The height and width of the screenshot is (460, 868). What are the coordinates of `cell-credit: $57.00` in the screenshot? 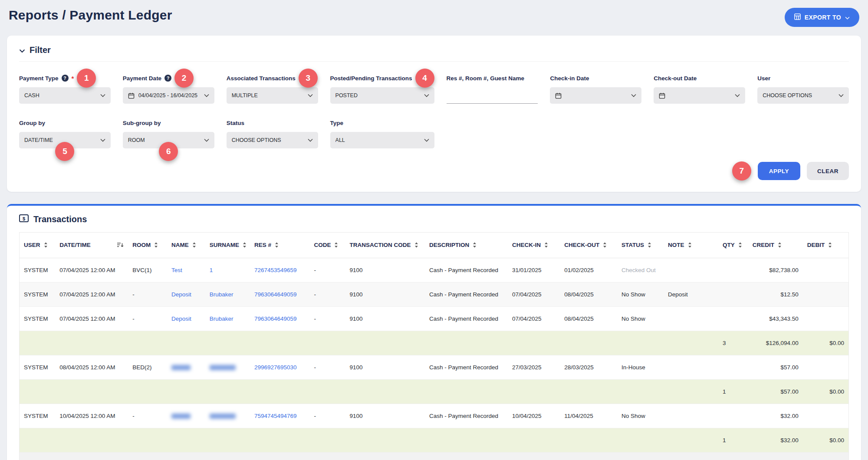 It's located at (776, 367).